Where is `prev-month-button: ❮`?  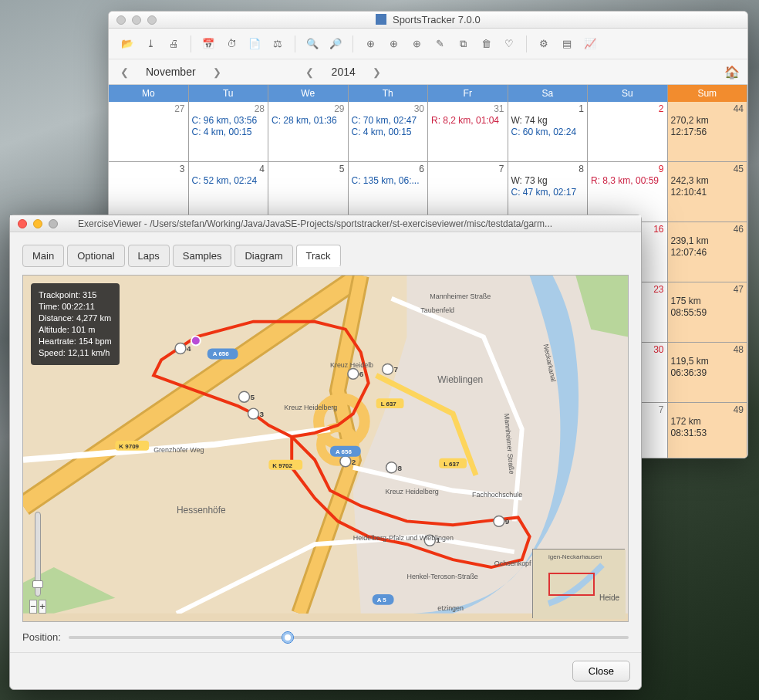 prev-month-button: ❮ is located at coordinates (124, 73).